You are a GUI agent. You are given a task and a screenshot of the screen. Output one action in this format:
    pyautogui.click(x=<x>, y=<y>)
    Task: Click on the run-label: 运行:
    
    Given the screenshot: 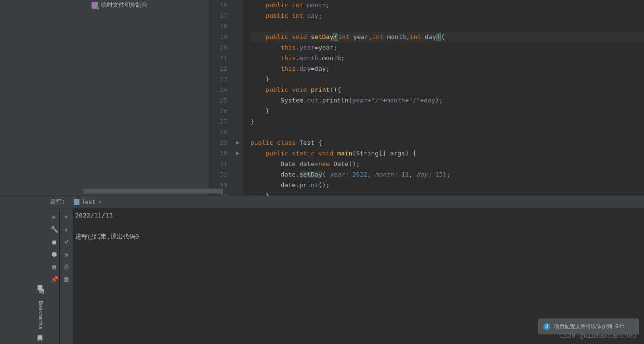 What is the action you would take?
    pyautogui.click(x=58, y=202)
    